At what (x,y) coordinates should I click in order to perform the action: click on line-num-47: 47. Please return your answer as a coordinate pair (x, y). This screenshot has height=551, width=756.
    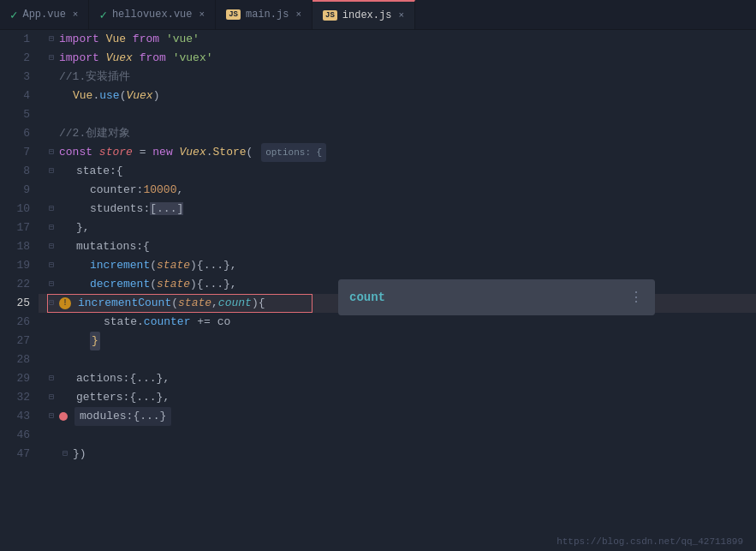
    Looking at the image, I should click on (17, 454).